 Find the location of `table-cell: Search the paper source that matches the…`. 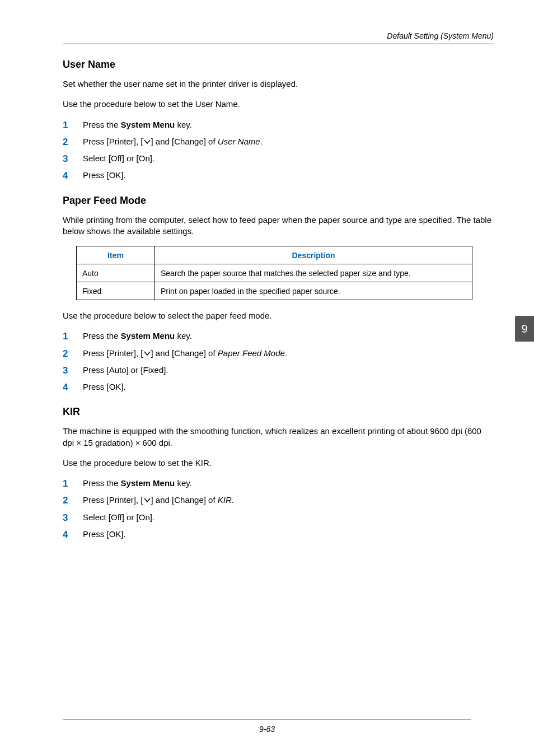

table-cell: Search the paper source that matches the… is located at coordinates (313, 273).